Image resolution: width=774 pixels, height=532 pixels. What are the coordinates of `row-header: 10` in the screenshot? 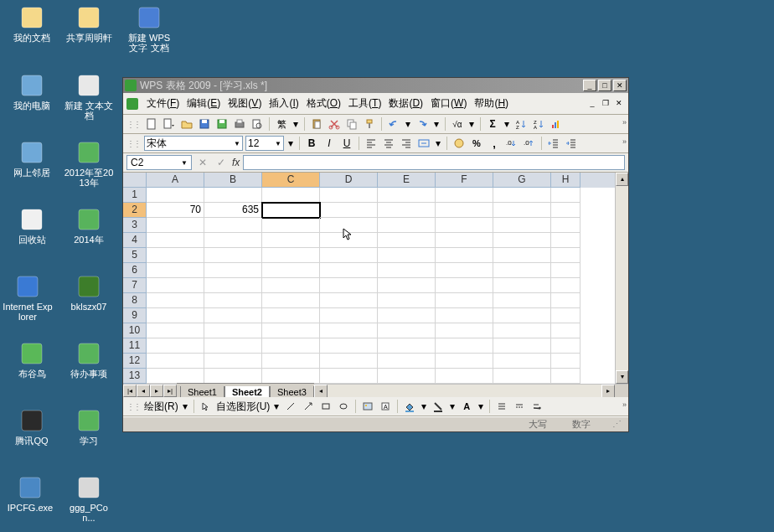 It's located at (135, 331).